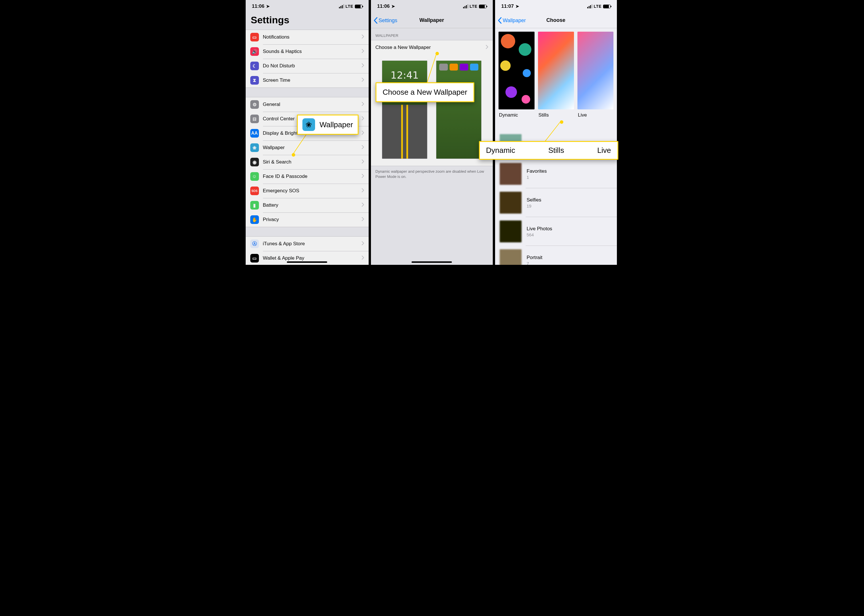  Describe the element at coordinates (255, 244) in the screenshot. I see `itunes-icon: Ⓐ` at that location.